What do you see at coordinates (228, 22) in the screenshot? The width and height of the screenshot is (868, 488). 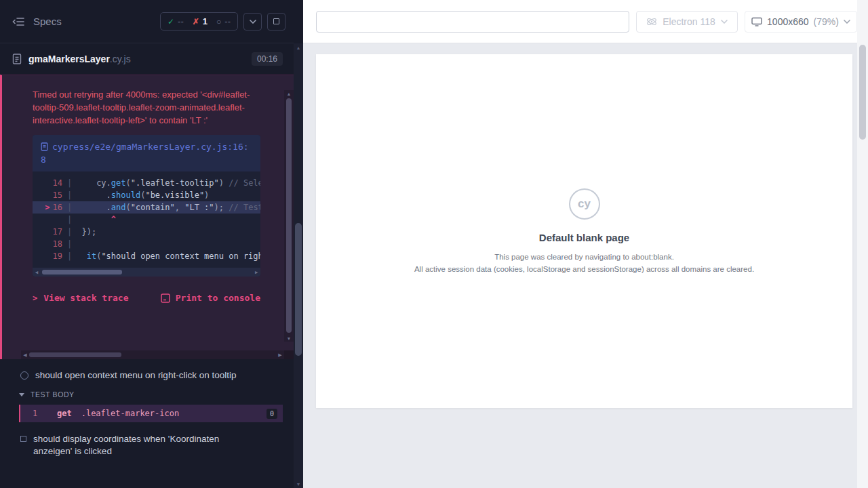 I see `pending-count: --` at bounding box center [228, 22].